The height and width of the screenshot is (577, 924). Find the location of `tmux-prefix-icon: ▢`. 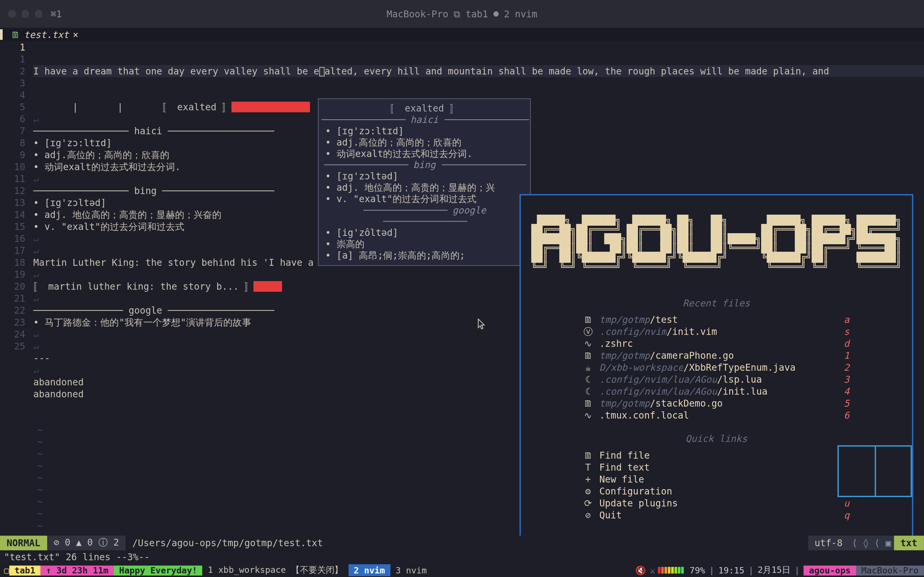

tmux-prefix-icon: ▢ is located at coordinates (5, 570).